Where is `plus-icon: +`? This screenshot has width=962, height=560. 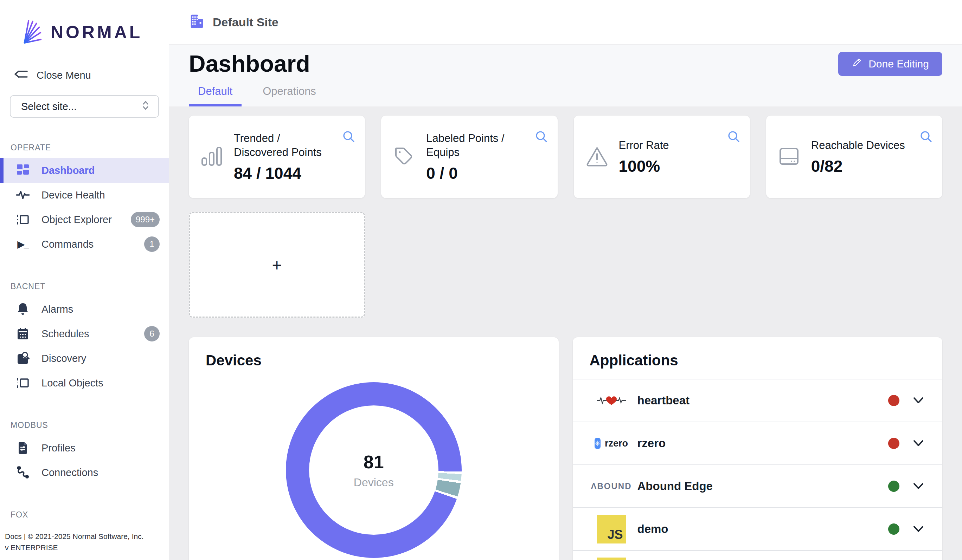 plus-icon: + is located at coordinates (277, 265).